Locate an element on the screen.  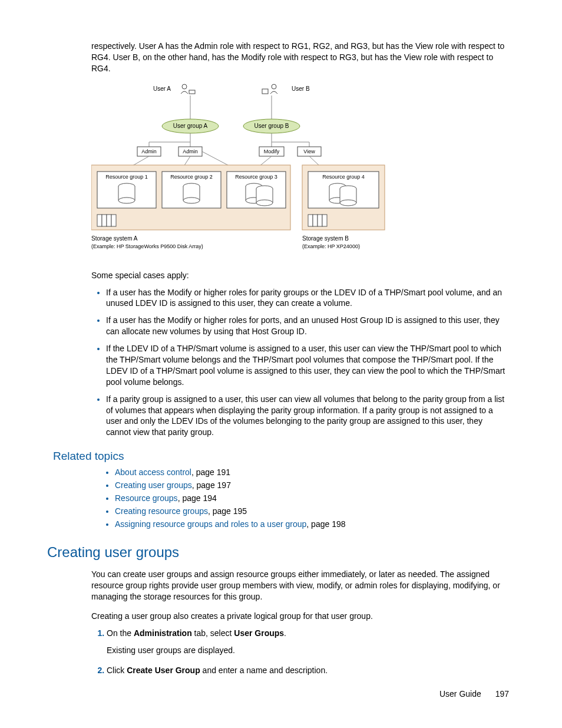
footer-label: User Guide is located at coordinates (461, 694).